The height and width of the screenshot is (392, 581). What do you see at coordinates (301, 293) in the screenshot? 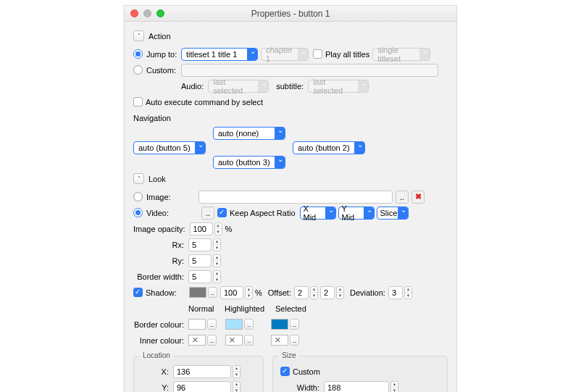
I see `offset-x-input` at bounding box center [301, 293].